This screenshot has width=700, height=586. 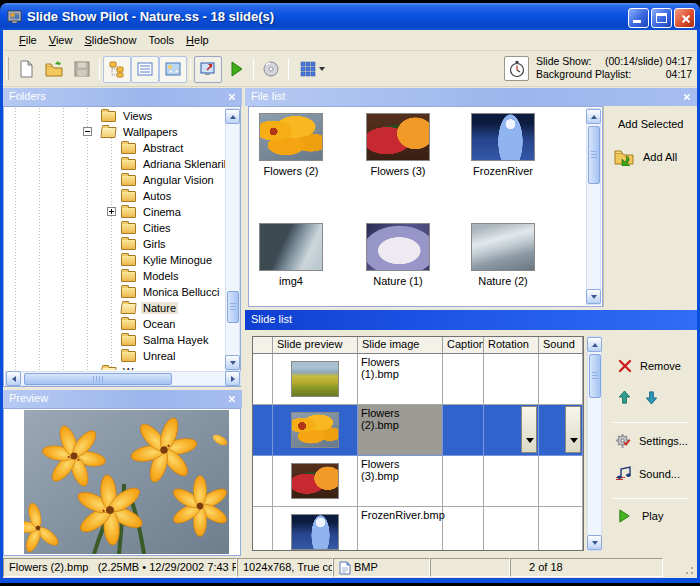 What do you see at coordinates (8, 68) in the screenshot?
I see `toolbar-grip` at bounding box center [8, 68].